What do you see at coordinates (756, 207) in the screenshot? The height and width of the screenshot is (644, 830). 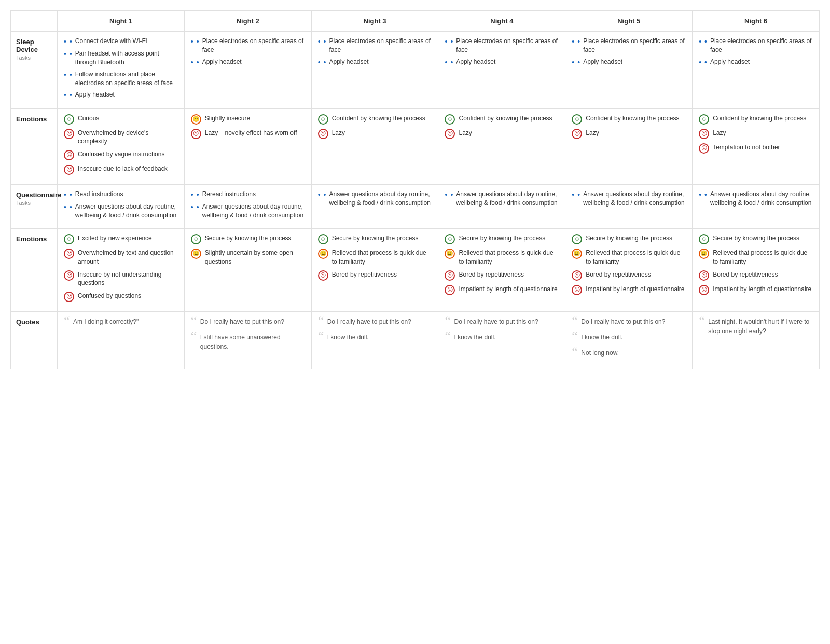 I see `cell-questionnaire-night6: •Answer questions about day routine, wel…` at bounding box center [756, 207].